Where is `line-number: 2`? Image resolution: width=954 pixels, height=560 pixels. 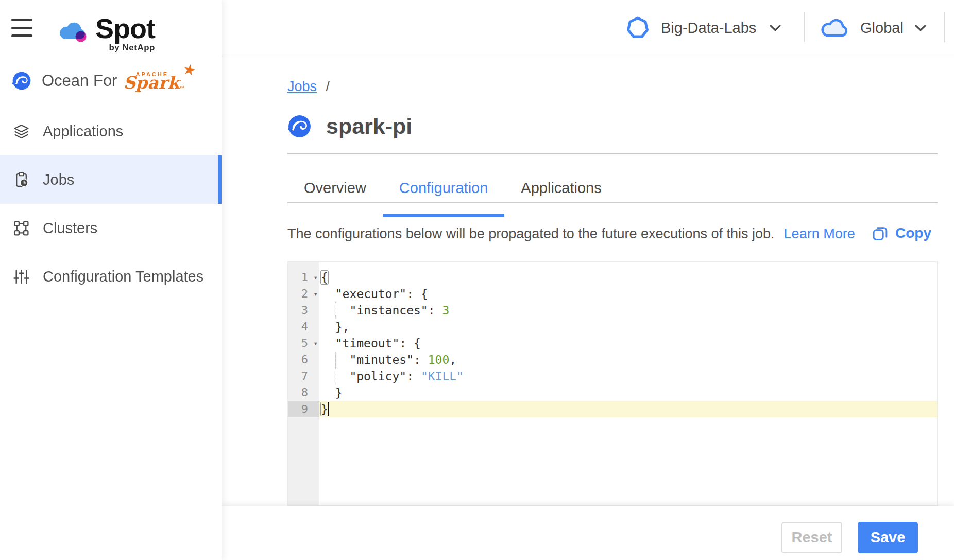
line-number: 2 is located at coordinates (305, 294).